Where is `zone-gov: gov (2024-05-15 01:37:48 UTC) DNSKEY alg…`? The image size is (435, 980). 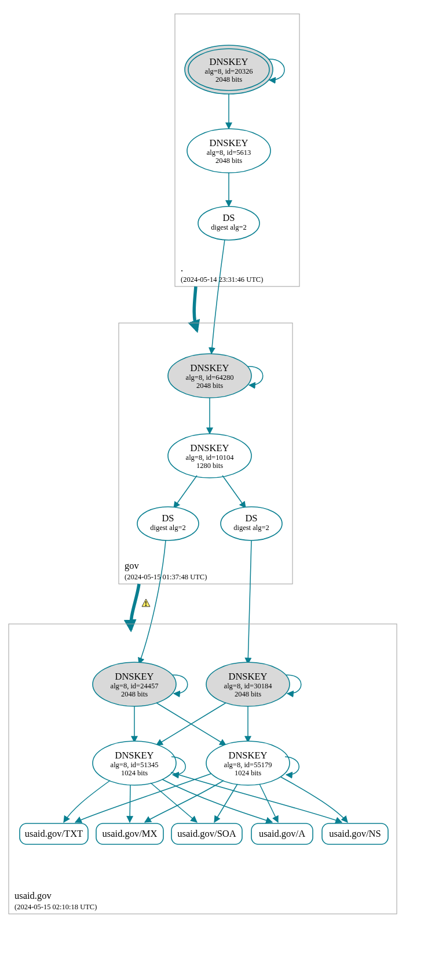
zone-gov: gov (2024-05-15 01:37:48 UTC) DNSKEY alg… is located at coordinates (206, 453).